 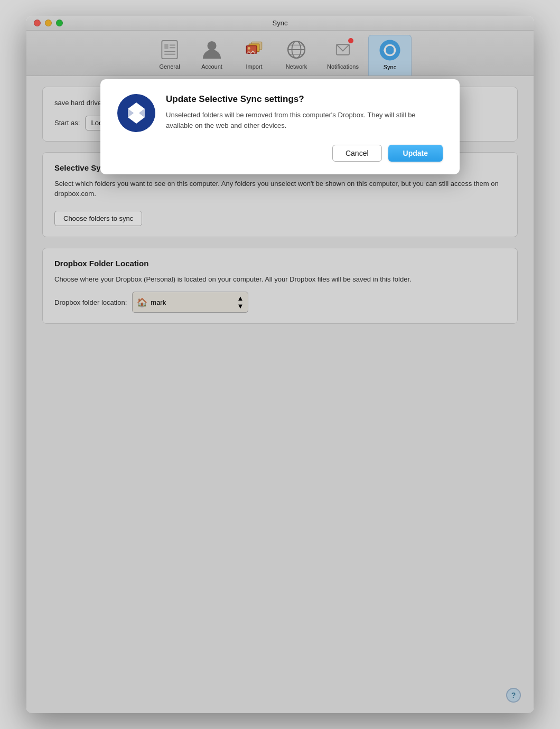 I want to click on dialog-message: Unselected folders will be removed from …, so click(x=304, y=120).